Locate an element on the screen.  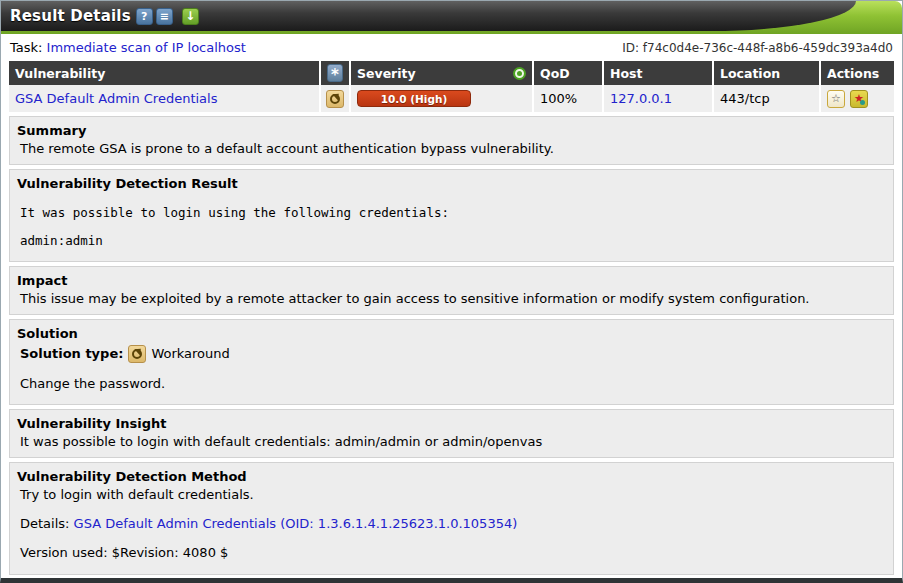
details-link: GSA Default Admin Credentials (OID: 1.3.… is located at coordinates (296, 524).